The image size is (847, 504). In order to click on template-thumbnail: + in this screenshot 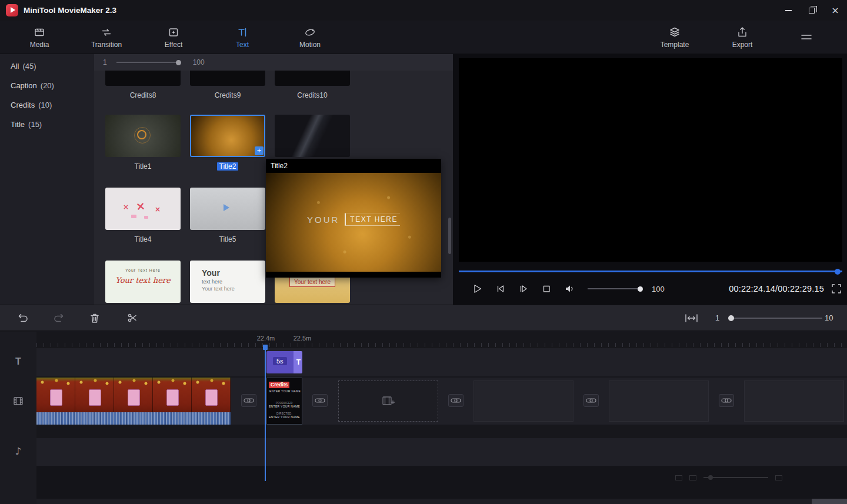, I will do `click(228, 136)`.